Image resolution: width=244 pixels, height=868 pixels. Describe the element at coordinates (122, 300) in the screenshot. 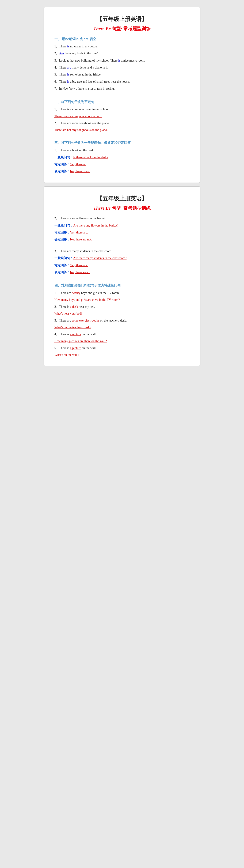

I see `item-4-1-answer-text: How many boys and girls are there in the…` at that location.